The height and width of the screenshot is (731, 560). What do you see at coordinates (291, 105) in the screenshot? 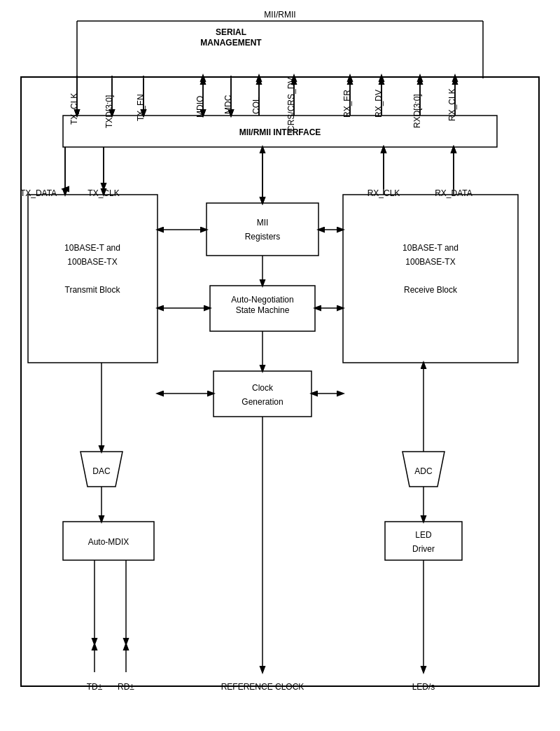
I see `crs-label: CRS/CRS_DV` at bounding box center [291, 105].